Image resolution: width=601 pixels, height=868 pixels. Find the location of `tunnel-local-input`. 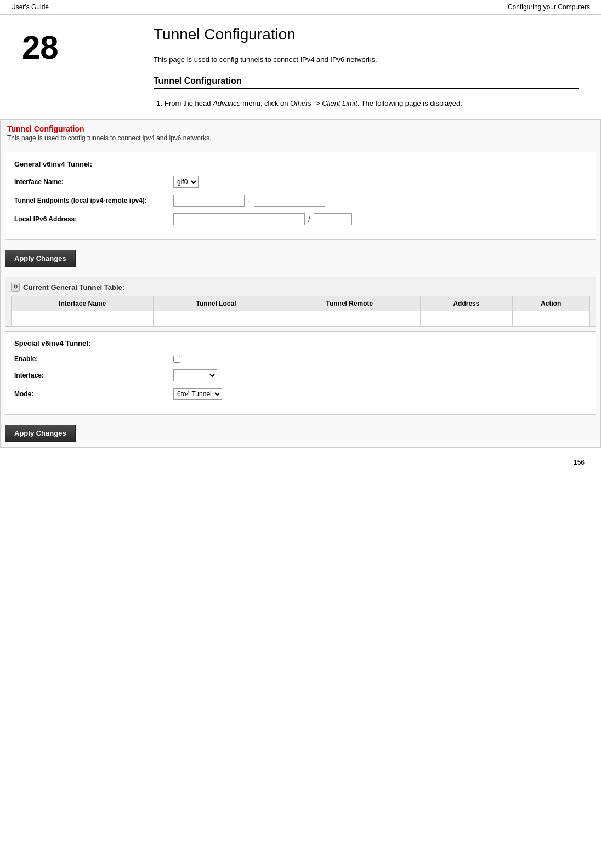

tunnel-local-input is located at coordinates (209, 201).